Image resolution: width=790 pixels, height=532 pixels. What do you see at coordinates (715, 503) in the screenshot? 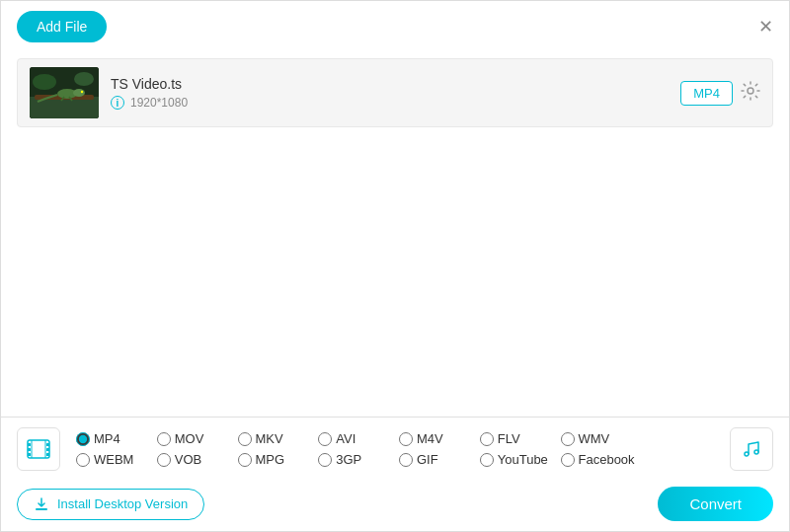
I see `convert-button: Convert` at bounding box center [715, 503].